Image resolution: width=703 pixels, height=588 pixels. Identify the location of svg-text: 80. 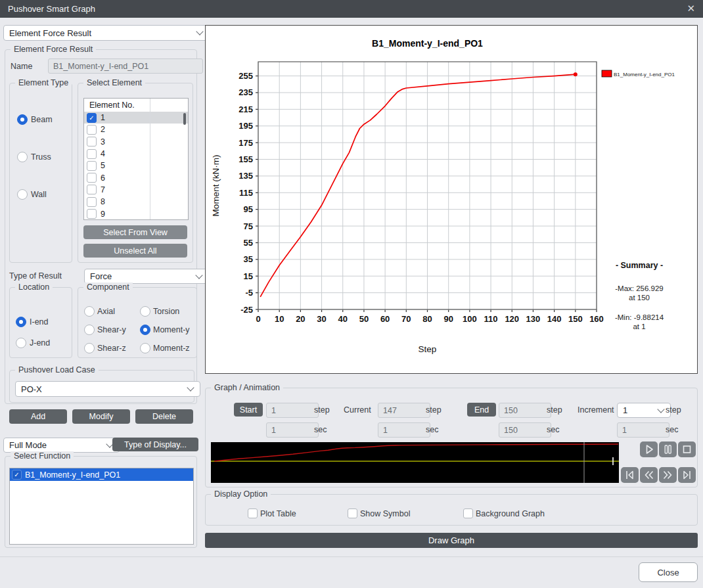
(427, 319).